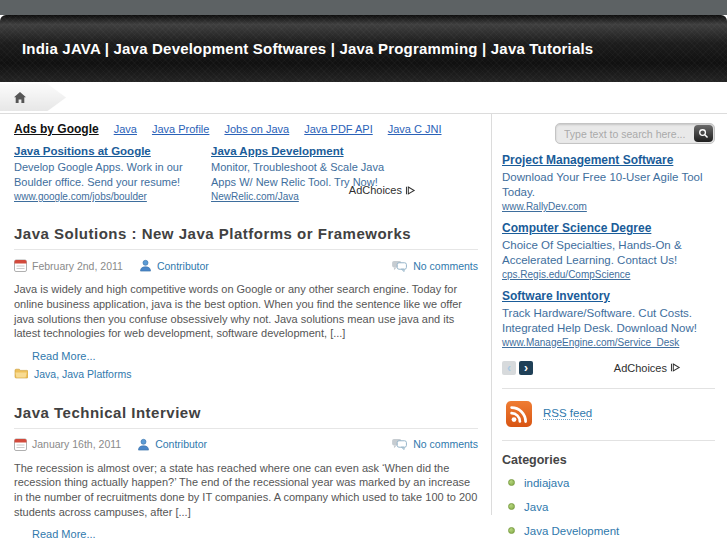  What do you see at coordinates (308, 151) in the screenshot?
I see `ad-title: Java Apps Development` at bounding box center [308, 151].